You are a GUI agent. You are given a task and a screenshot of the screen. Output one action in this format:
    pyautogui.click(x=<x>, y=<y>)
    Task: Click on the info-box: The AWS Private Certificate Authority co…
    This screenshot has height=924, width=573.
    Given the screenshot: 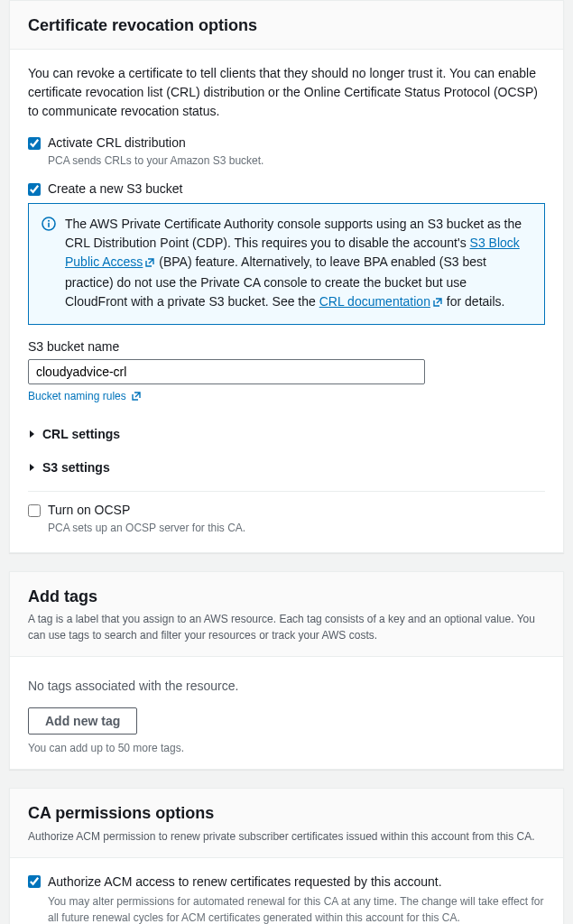 What is the action you would take?
    pyautogui.click(x=287, y=263)
    